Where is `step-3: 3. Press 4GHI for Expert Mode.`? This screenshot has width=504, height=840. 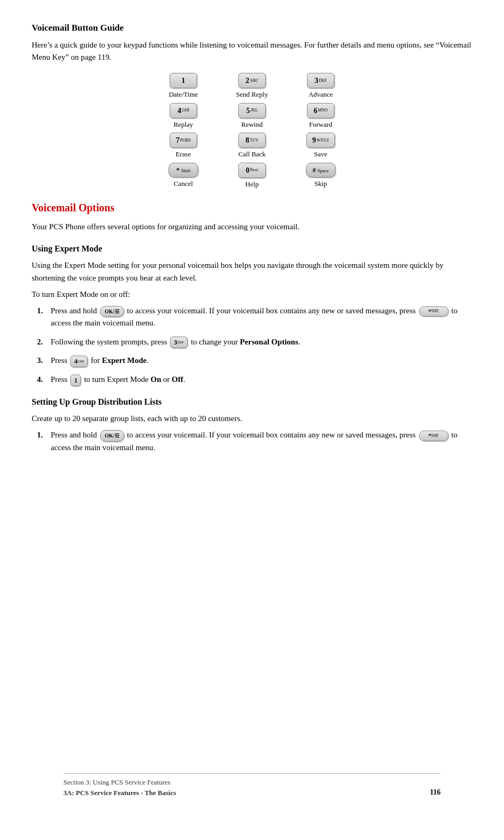 step-3: 3. Press 4GHI for Expert Mode. is located at coordinates (255, 361).